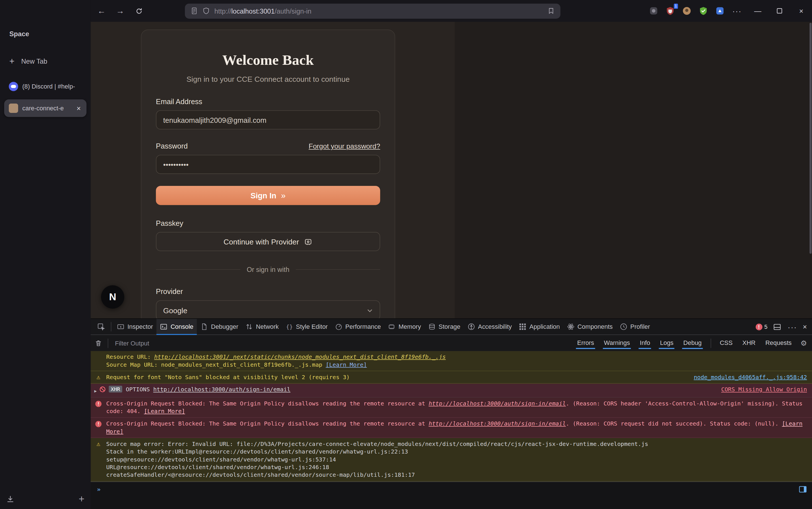 The height and width of the screenshot is (509, 812). What do you see at coordinates (737, 11) in the screenshot?
I see `toolbar-overflow-icon: ···` at bounding box center [737, 11].